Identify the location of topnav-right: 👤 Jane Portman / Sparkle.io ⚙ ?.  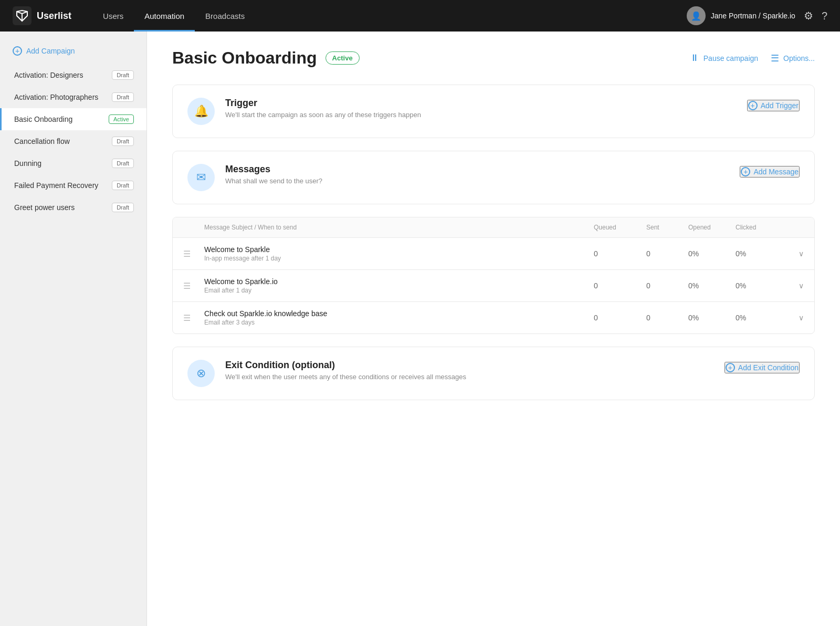
(757, 16).